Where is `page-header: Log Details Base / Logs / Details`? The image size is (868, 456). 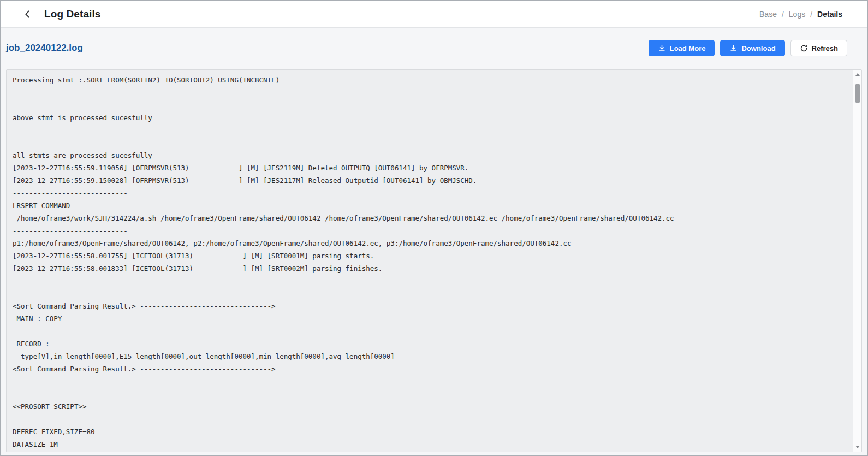 page-header: Log Details Base / Logs / Details is located at coordinates (434, 14).